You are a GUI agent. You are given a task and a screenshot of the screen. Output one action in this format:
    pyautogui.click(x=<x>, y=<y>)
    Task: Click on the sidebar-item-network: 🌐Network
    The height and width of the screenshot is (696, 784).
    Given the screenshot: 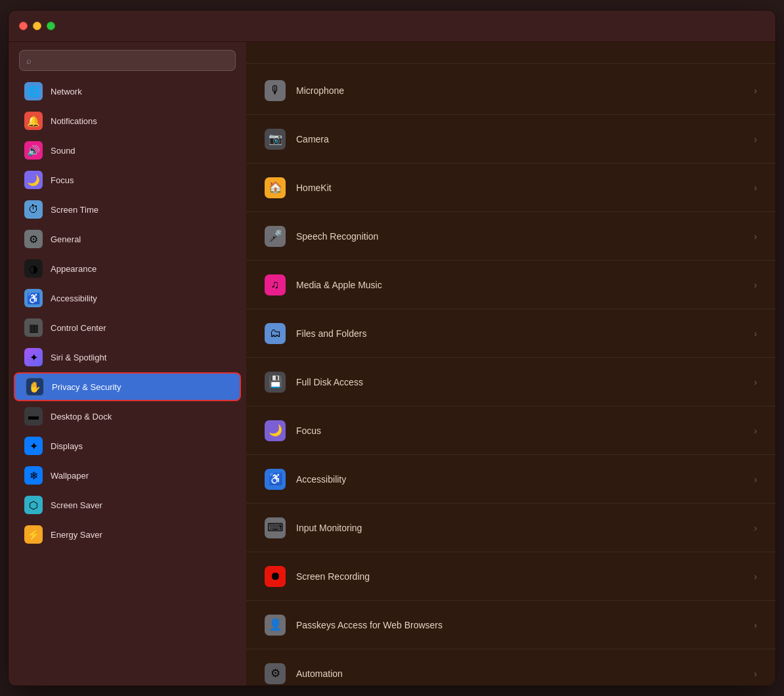 What is the action you would take?
    pyautogui.click(x=127, y=91)
    